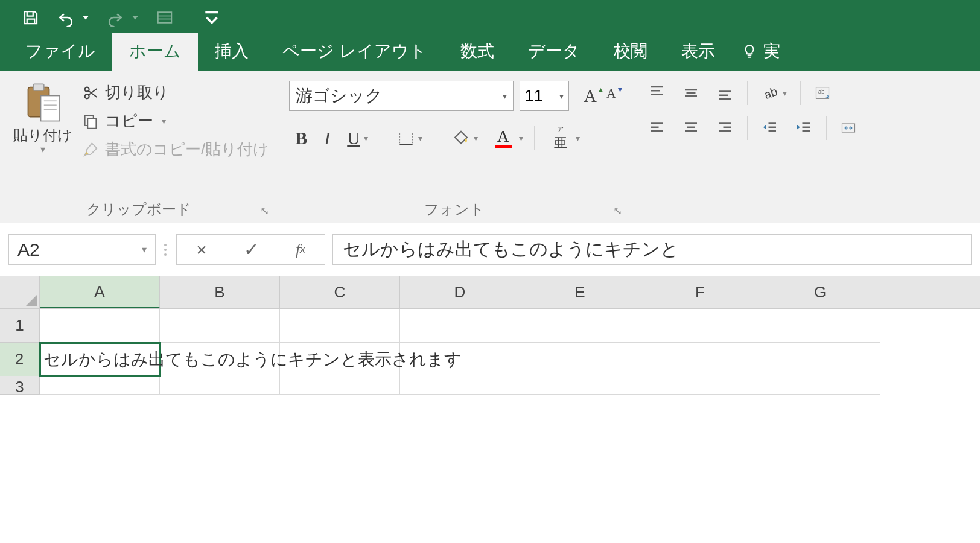 The height and width of the screenshot is (543, 980). I want to click on tab-insert: 挿入, so click(232, 52).